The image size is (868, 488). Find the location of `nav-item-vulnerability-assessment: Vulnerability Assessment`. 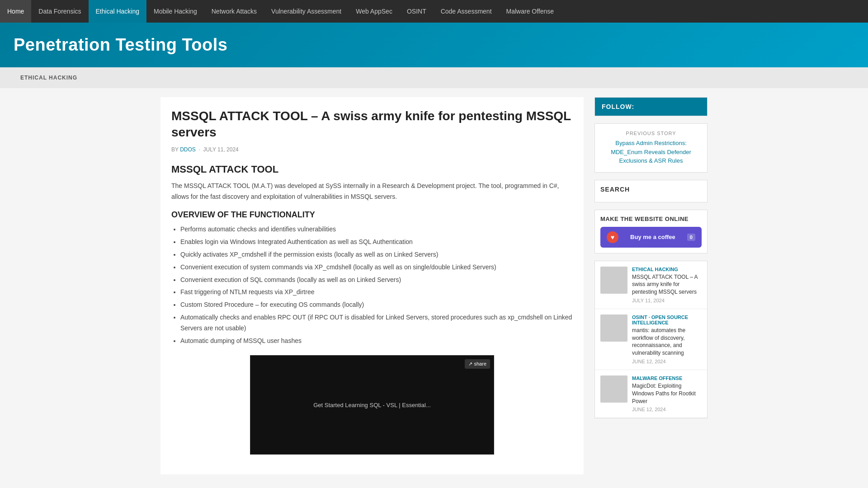

nav-item-vulnerability-assessment: Vulnerability Assessment is located at coordinates (307, 11).